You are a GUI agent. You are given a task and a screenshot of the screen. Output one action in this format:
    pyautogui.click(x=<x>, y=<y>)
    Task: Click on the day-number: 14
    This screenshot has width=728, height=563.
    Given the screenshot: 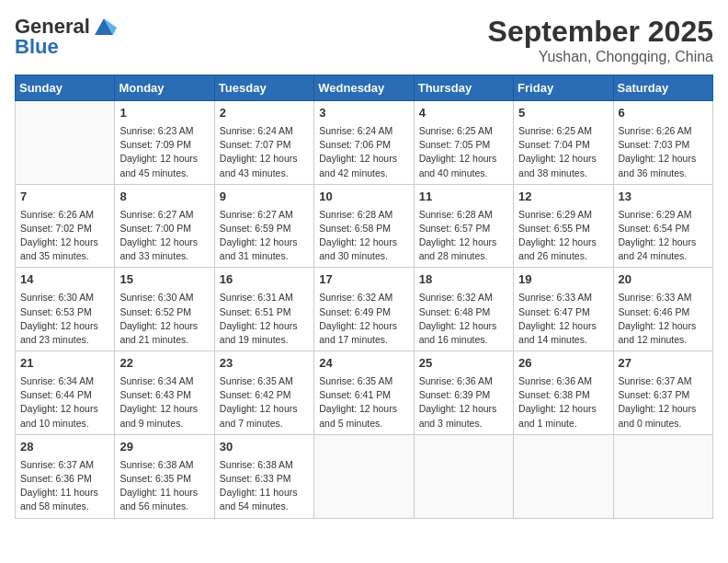 What is the action you would take?
    pyautogui.click(x=64, y=280)
    